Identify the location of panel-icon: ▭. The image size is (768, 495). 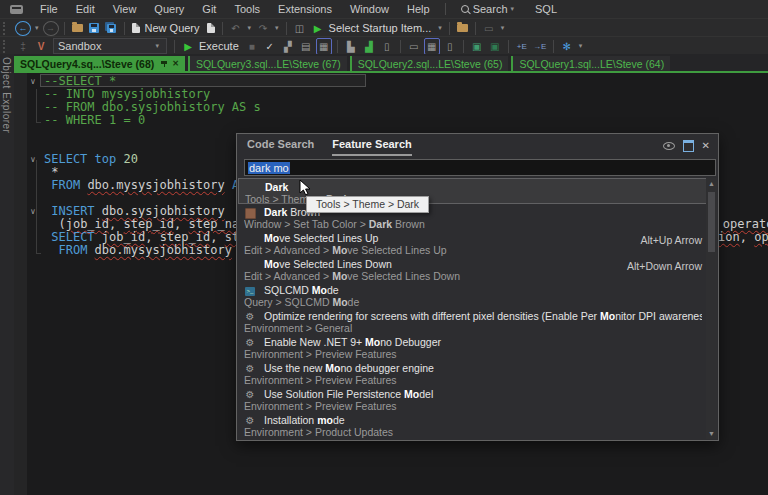
(489, 28).